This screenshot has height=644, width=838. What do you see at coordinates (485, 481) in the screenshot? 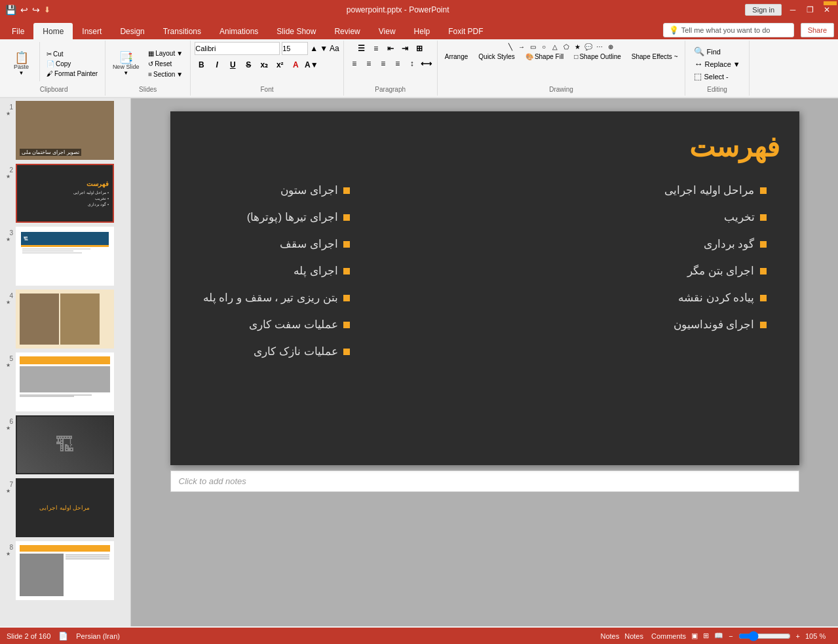
I see `notes-area: Click to add notes` at bounding box center [485, 481].